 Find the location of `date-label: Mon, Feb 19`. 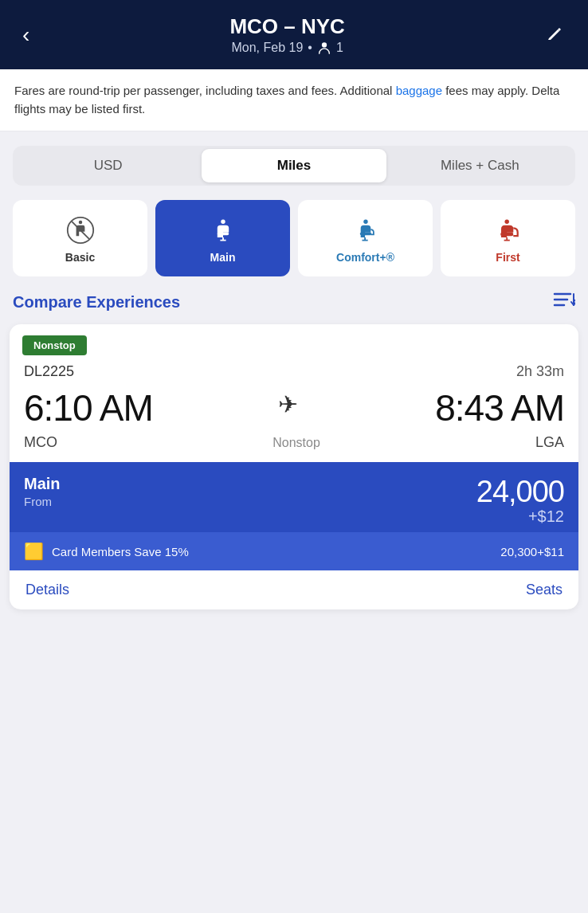

date-label: Mon, Feb 19 is located at coordinates (267, 48).